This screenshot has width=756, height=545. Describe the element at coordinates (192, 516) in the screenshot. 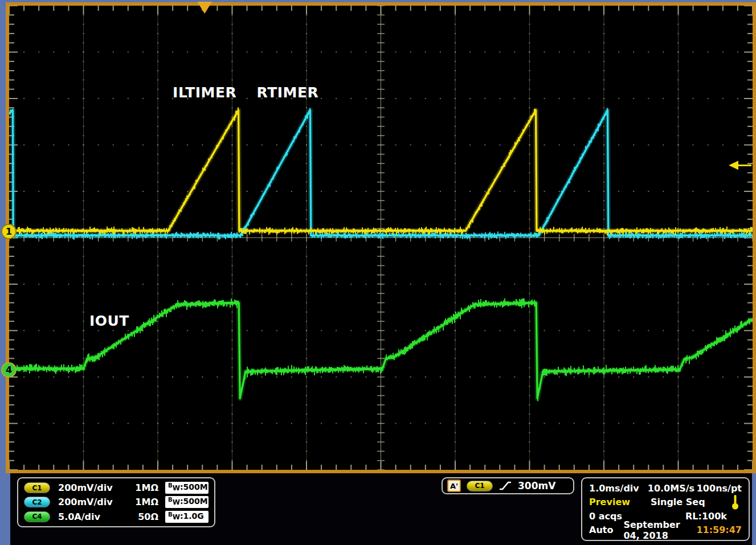

I see `bw-value: :1.0G` at that location.